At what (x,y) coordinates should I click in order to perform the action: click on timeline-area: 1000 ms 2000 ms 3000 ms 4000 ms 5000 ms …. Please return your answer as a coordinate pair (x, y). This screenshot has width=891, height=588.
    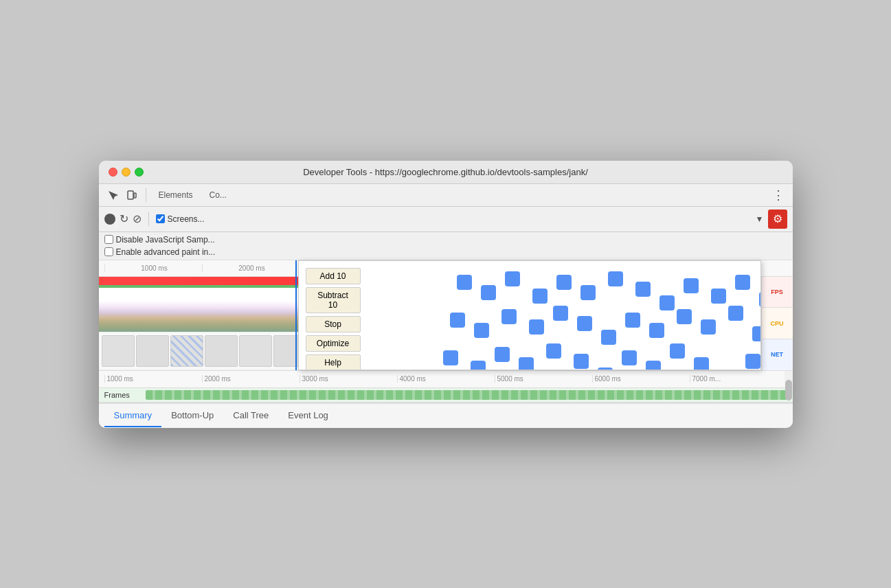
    Looking at the image, I should click on (446, 315).